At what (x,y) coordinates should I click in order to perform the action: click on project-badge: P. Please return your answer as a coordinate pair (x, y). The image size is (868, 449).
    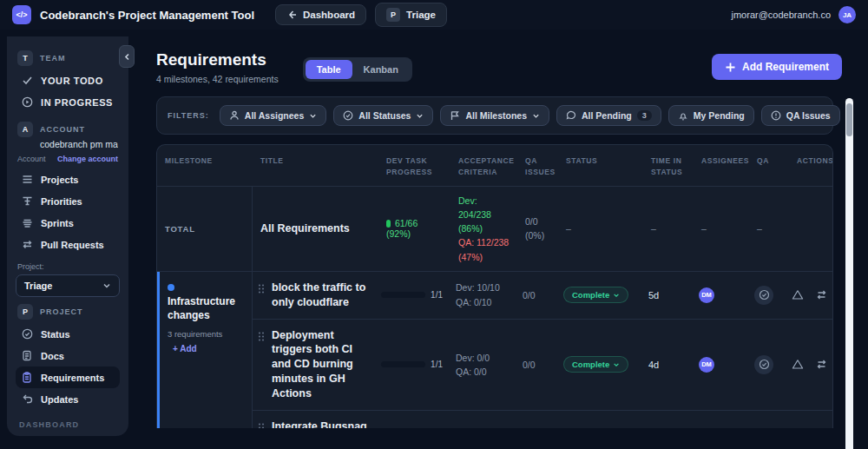
    Looking at the image, I should click on (25, 312).